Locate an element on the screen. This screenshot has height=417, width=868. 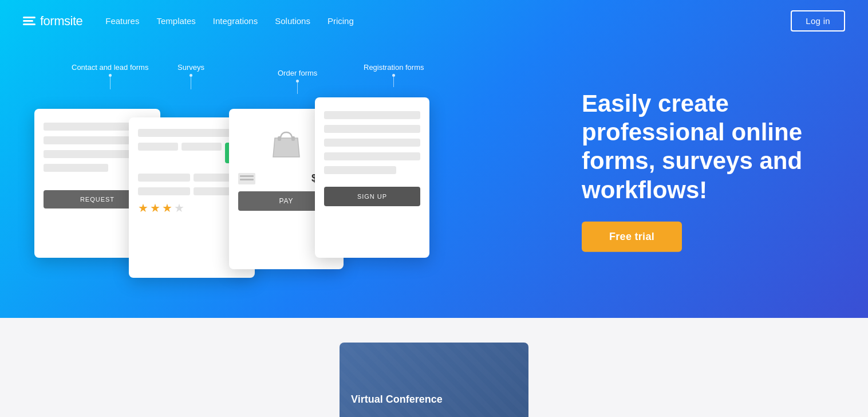
hero-title: Easily create professional online forms,… is located at coordinates (702, 147).